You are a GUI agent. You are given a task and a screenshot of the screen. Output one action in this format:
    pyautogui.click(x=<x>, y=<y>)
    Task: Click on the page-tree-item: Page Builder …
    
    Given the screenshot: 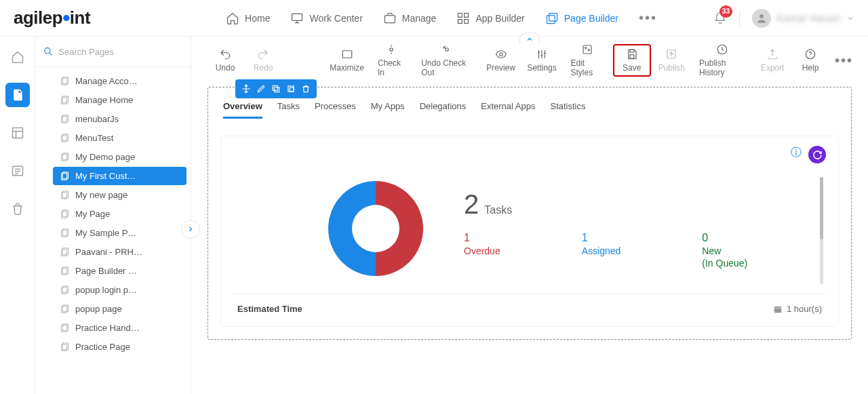 What is the action you would take?
    pyautogui.click(x=119, y=271)
    